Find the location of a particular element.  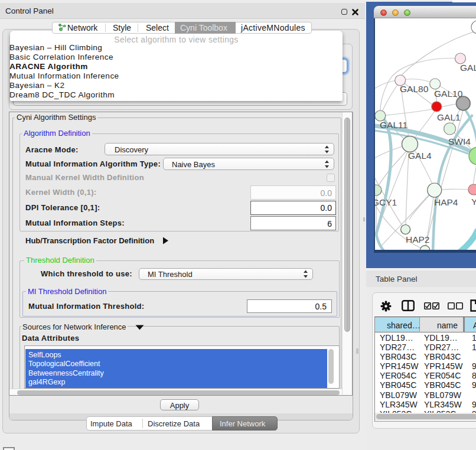

svg-text: GCY1 is located at coordinates (386, 202).